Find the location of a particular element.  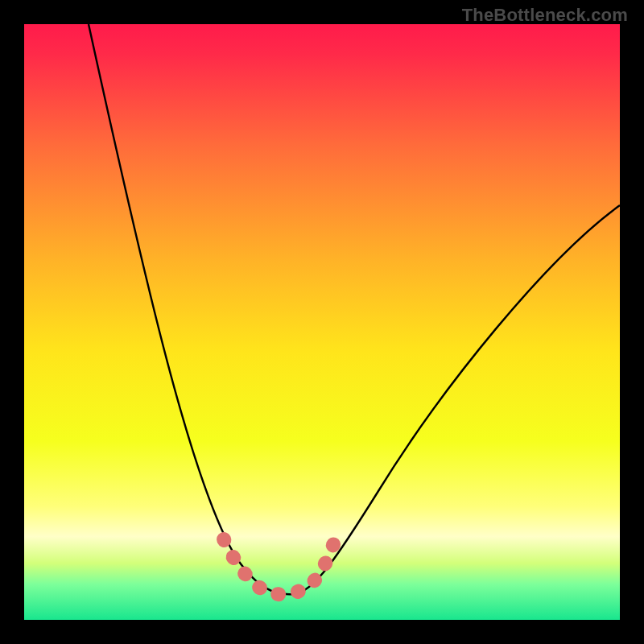

watermark: TheBottleneck.com is located at coordinates (545, 15).